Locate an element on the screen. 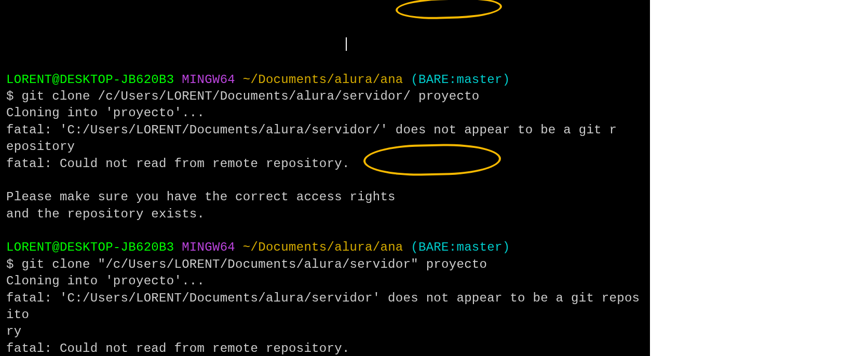  command-line-1: $ git clone /c/Users/LORENT/Documents/al… is located at coordinates (243, 97).